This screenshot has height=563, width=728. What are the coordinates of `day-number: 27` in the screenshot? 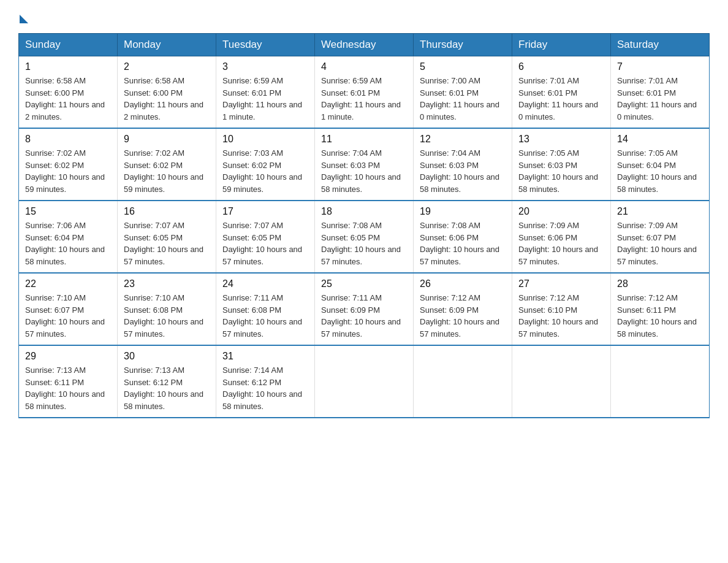 It's located at (561, 284).